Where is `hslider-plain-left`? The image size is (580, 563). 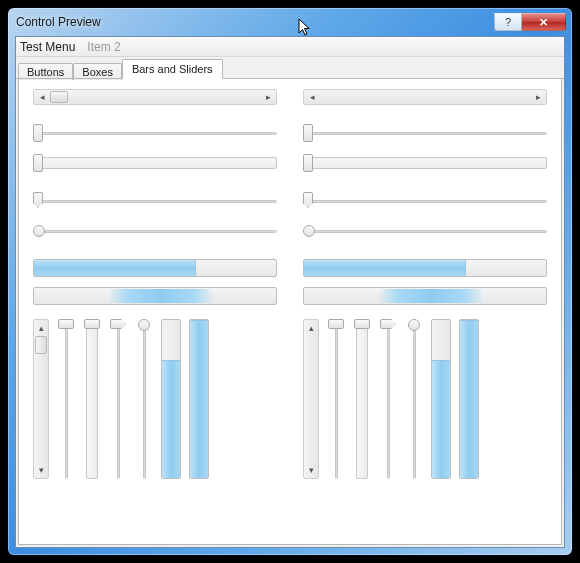
hslider-plain-left is located at coordinates (155, 133).